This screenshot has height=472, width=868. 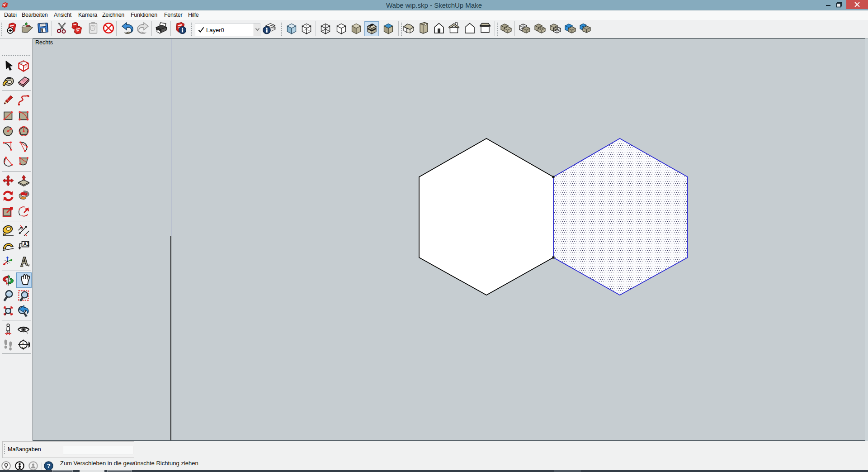 I want to click on svg-text: a o, so click(x=24, y=347).